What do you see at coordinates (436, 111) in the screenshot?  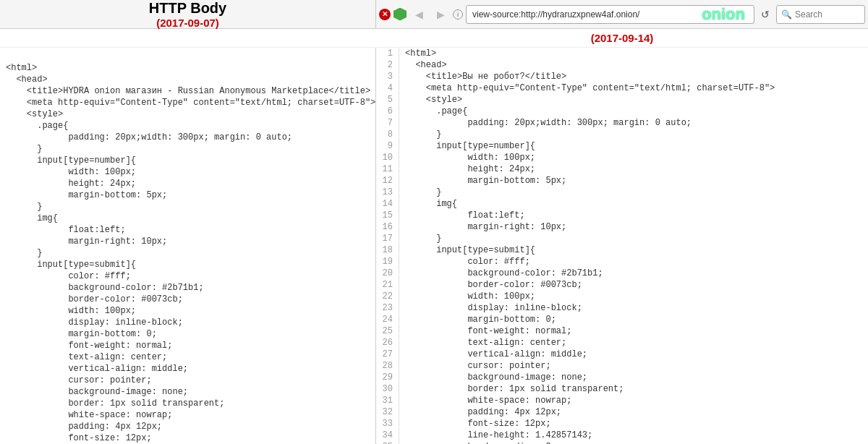 I see `code-line: .page{` at bounding box center [436, 111].